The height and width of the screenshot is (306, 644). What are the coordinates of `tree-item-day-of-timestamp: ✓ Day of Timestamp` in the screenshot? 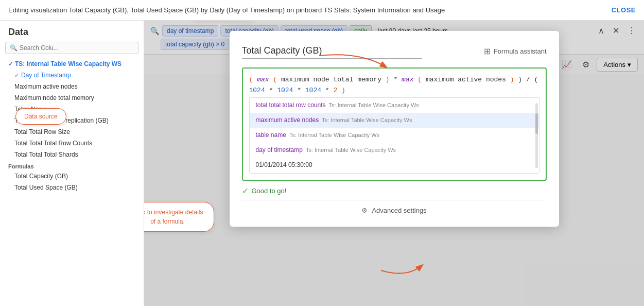 It's located at (72, 75).